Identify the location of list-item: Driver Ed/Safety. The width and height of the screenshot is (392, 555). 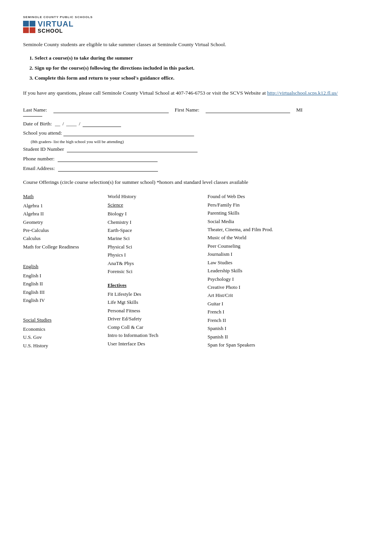
(154, 318).